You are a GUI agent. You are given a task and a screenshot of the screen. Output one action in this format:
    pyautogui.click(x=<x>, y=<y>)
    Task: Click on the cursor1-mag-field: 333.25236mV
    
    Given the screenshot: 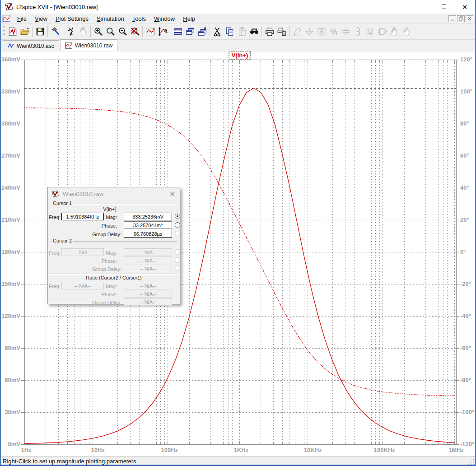 What is the action you would take?
    pyautogui.click(x=148, y=217)
    